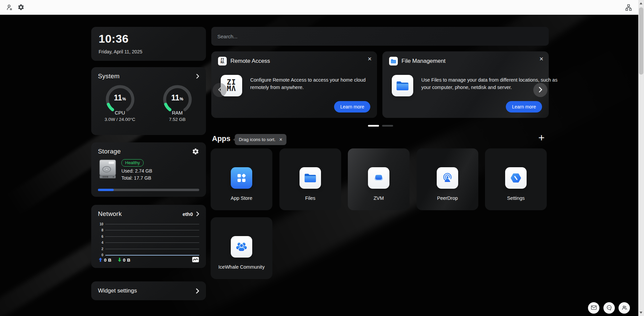  What do you see at coordinates (393, 61) in the screenshot?
I see `folder-icon` at bounding box center [393, 61].